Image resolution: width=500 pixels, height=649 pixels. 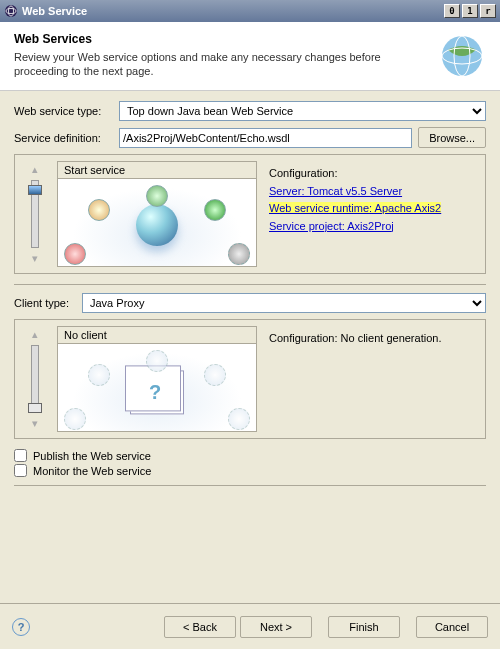 What do you see at coordinates (372, 339) in the screenshot?
I see `client-config-text: Configuration: No client generation.` at bounding box center [372, 339].